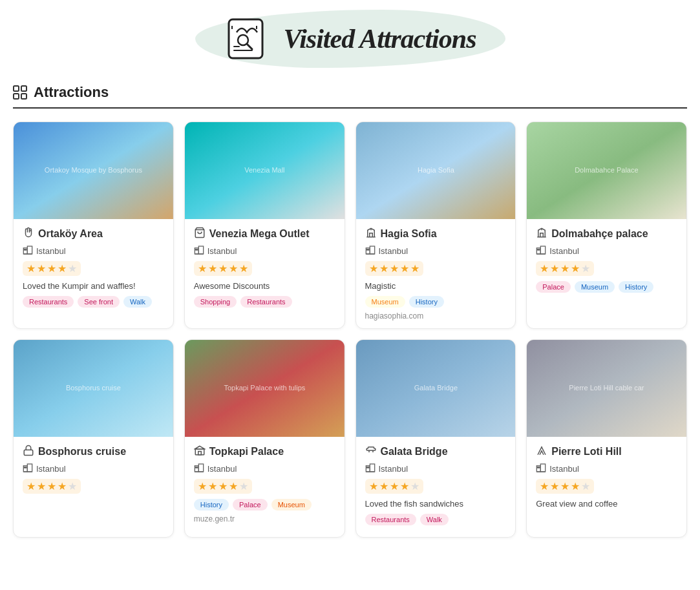 The height and width of the screenshot is (590, 700). I want to click on svg-text: Pierre Loti Hill cable car, so click(607, 388).